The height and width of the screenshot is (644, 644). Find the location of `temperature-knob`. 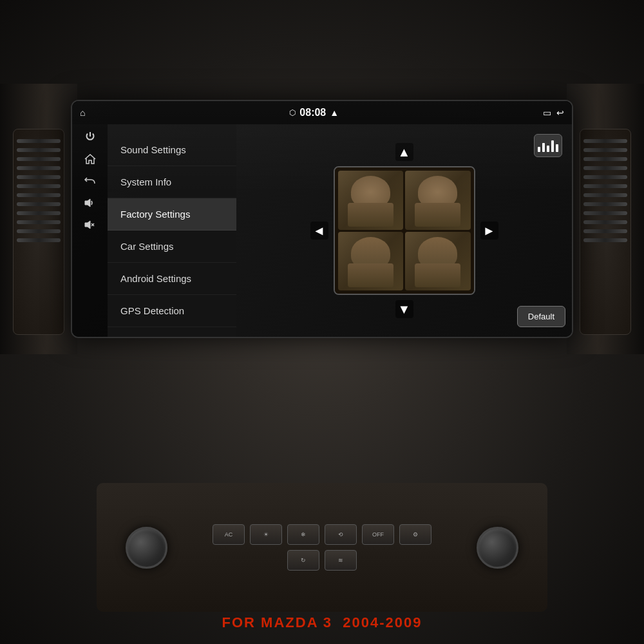

temperature-knob is located at coordinates (147, 547).